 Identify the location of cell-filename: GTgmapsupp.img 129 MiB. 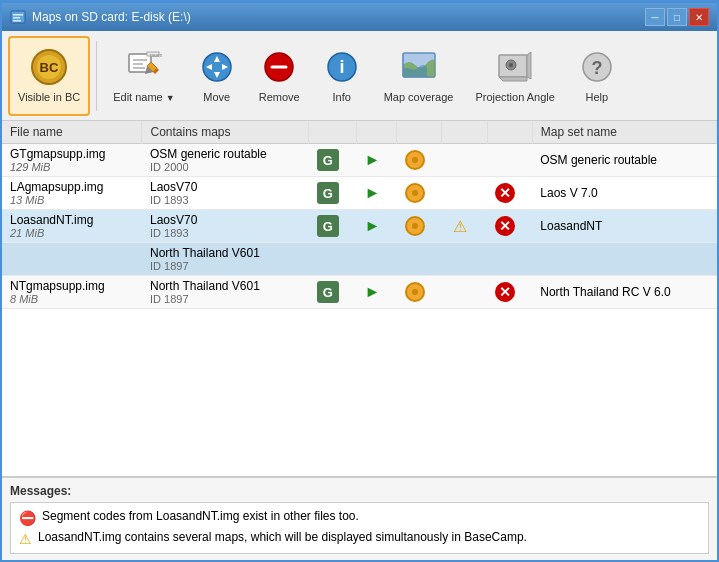
(72, 160).